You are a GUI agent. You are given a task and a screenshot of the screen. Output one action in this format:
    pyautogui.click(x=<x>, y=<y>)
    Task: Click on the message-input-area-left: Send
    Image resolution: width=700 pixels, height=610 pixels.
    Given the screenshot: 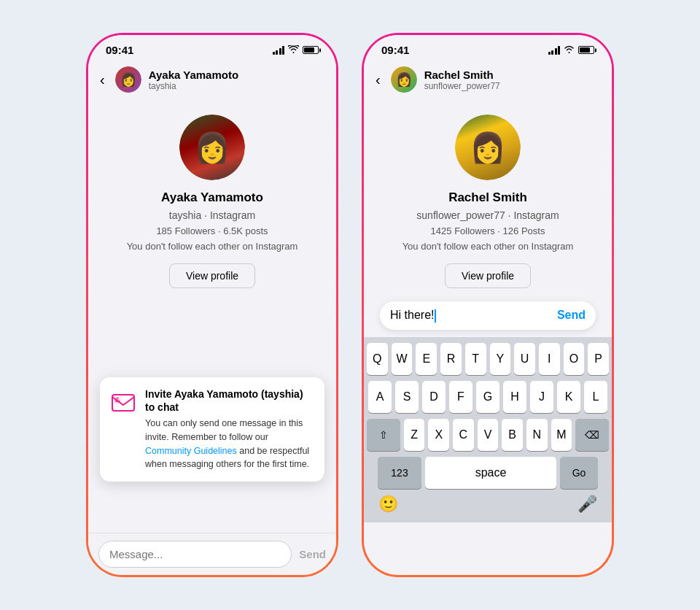 What is the action you would take?
    pyautogui.click(x=212, y=554)
    